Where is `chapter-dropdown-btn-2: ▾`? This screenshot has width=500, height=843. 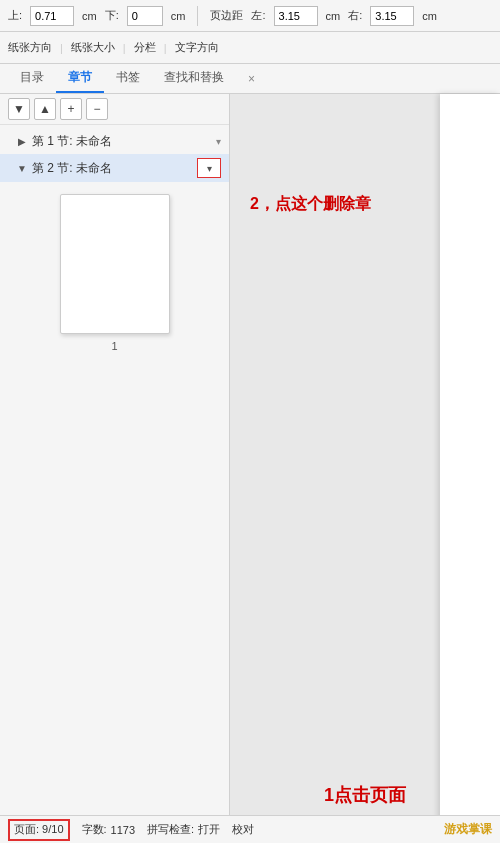 chapter-dropdown-btn-2: ▾ is located at coordinates (209, 168).